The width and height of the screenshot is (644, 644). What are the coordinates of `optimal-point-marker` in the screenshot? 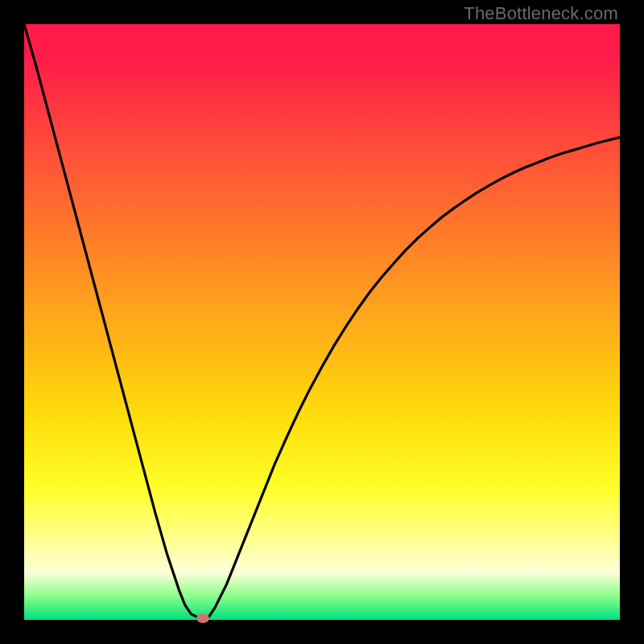 It's located at (203, 618).